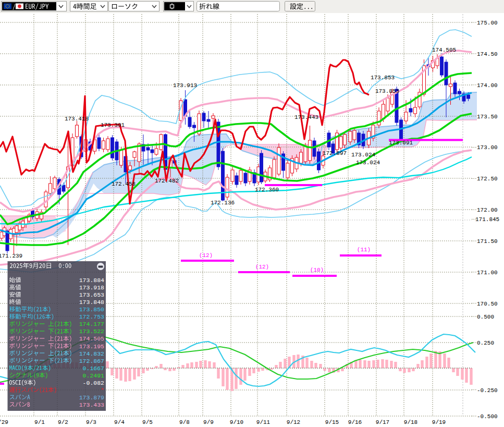 The height and width of the screenshot is (427, 504). I want to click on svg-text: 9/11, so click(264, 422).